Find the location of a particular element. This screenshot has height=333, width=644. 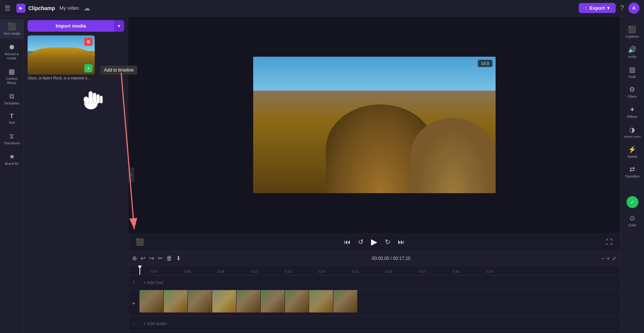

aspect-ratio-badge: 16:9 is located at coordinates (485, 63).